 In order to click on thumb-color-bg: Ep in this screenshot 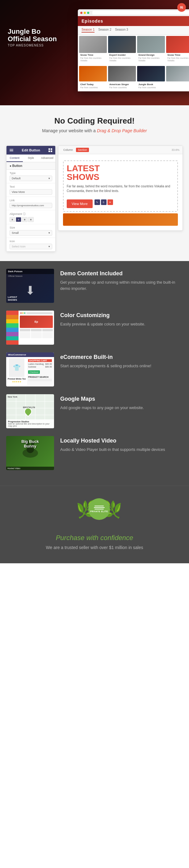, I will do `click(30, 328)`.